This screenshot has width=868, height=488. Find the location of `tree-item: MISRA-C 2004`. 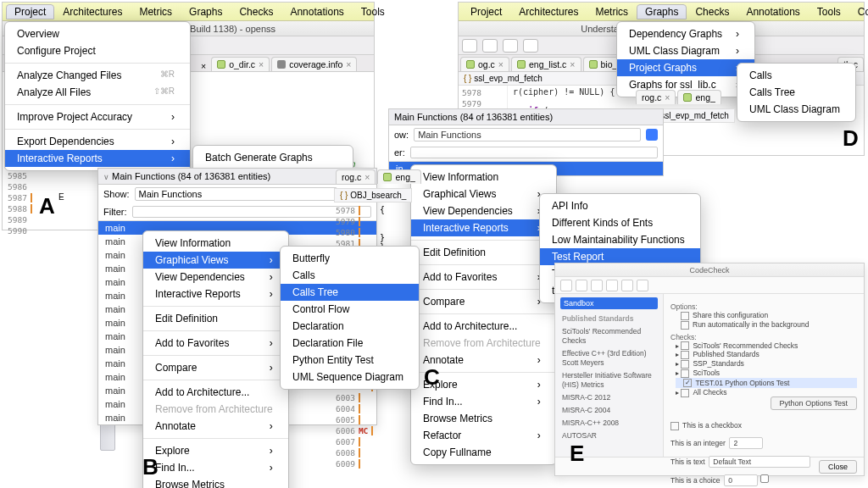

tree-item: MISRA-C 2004 is located at coordinates (609, 410).